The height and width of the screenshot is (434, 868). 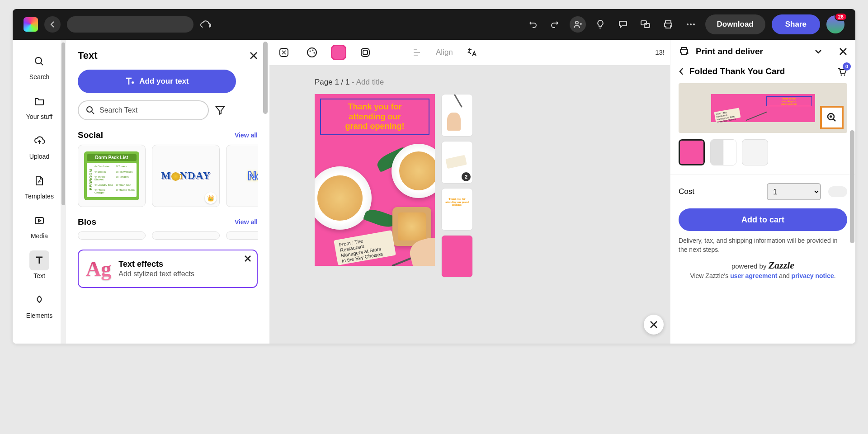 I want to click on filter-button, so click(x=220, y=110).